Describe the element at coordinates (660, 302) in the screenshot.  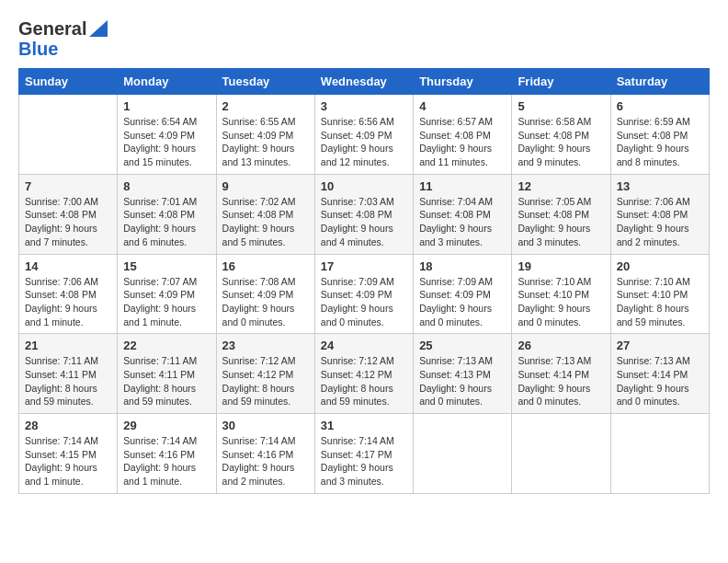
I see `day-info: Sunrise: 7:10 AM Sunset: 4:10 PM Dayligh…` at that location.